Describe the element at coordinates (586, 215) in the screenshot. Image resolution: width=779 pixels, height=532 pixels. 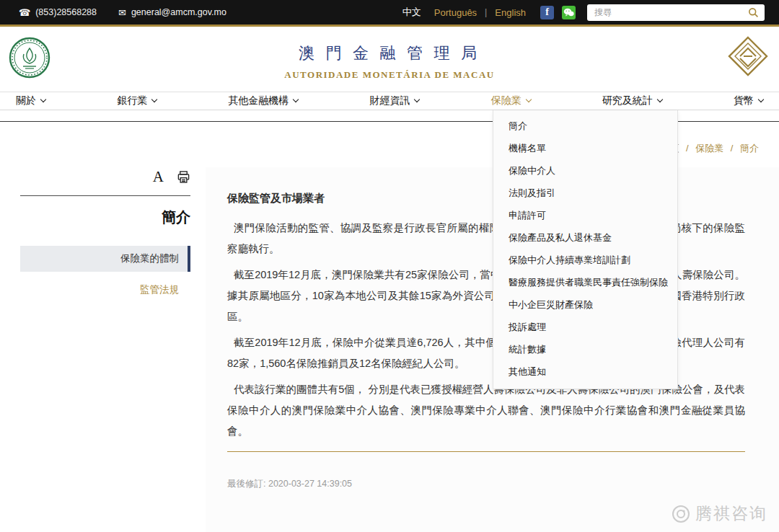
I see `dropdown-item-application-license: 申請許可` at that location.